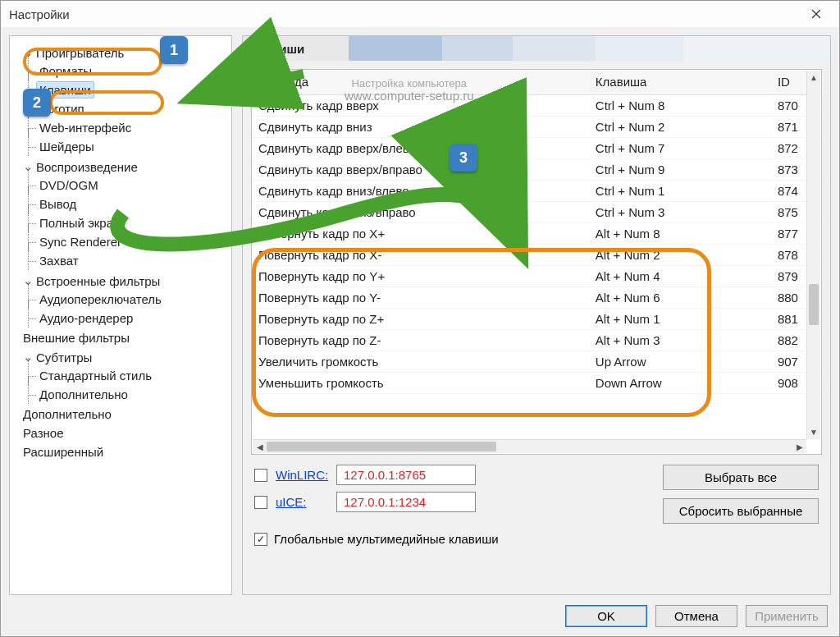  I want to click on close-icon, so click(816, 14).